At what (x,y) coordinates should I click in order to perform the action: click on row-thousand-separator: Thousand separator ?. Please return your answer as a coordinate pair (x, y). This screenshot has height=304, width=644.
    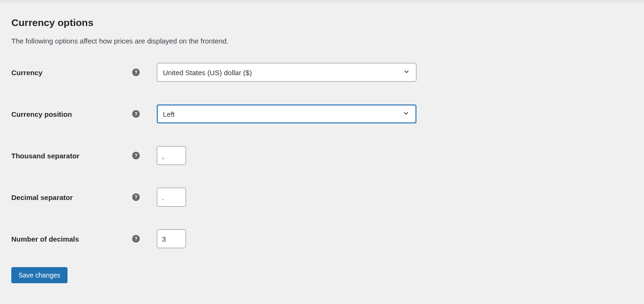
    Looking at the image, I should click on (322, 156).